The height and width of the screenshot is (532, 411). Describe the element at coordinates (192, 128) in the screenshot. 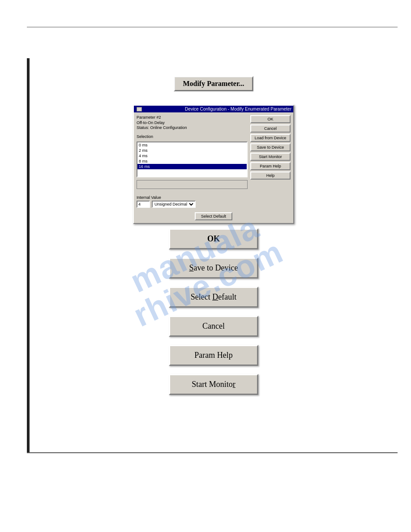

I see `param-line3: Status: Online Configuration` at that location.